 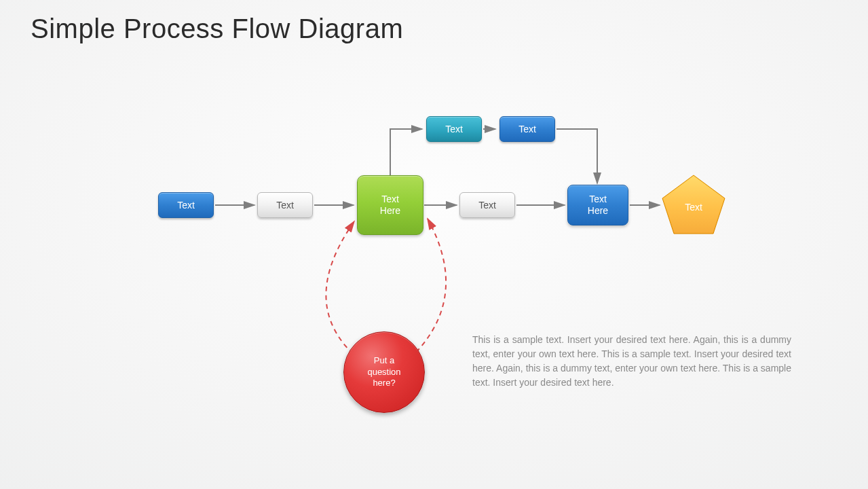 What do you see at coordinates (598, 205) in the screenshot?
I see `node-blue-tall: Text Here` at bounding box center [598, 205].